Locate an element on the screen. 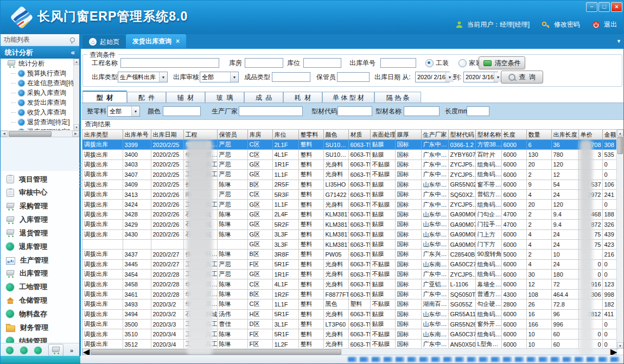 The height and width of the screenshot is (364, 624). splitter-handle is located at coordinates (80, 176).